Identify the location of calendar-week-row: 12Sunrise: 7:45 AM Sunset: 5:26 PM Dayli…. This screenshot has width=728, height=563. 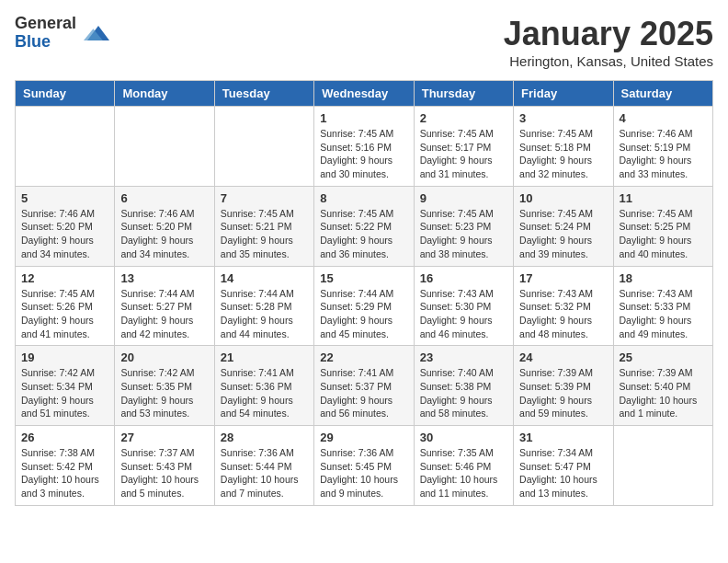
(364, 305).